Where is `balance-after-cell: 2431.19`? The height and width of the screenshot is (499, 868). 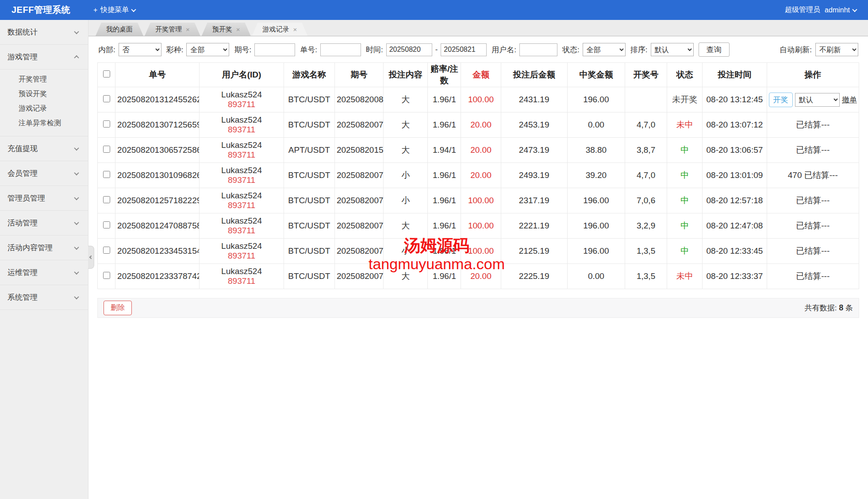 balance-after-cell: 2431.19 is located at coordinates (534, 100).